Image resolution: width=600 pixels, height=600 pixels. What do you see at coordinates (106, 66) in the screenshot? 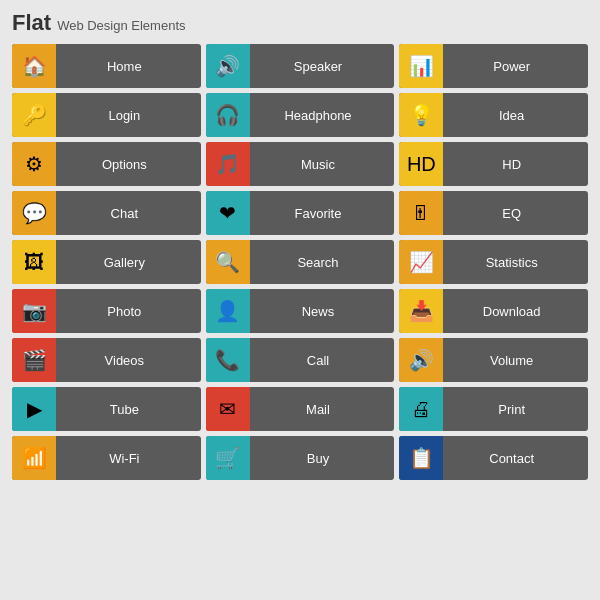
I see `grid-item-home: 🏠Home` at bounding box center [106, 66].